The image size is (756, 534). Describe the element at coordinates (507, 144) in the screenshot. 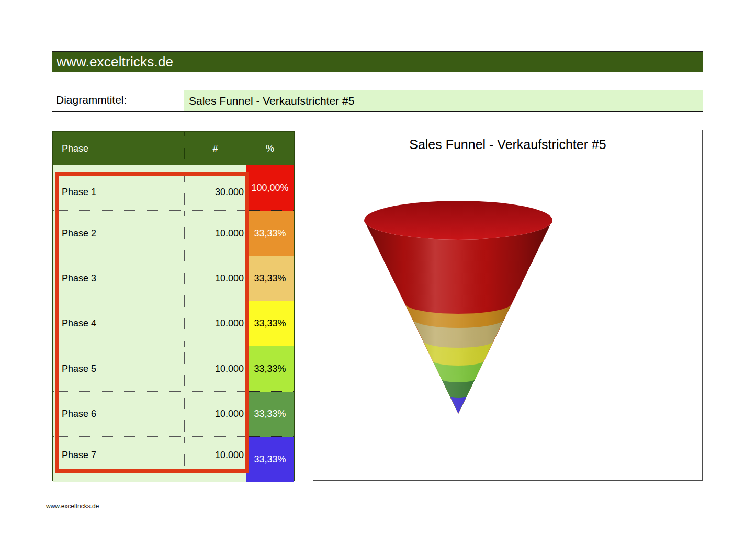

I see `chart-title: Sales Funnel - Verkaufstrichter #5` at that location.